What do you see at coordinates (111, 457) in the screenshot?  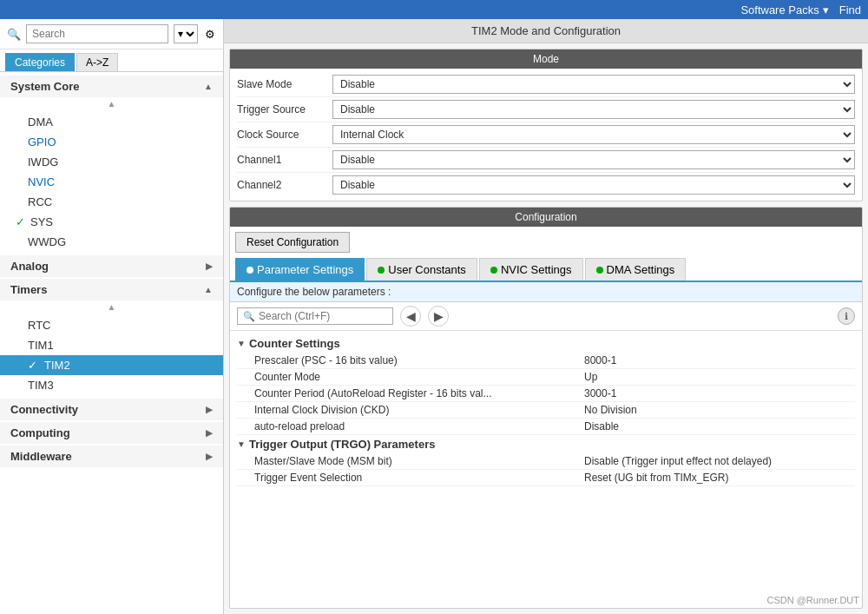 I see `section-header-middleware: Middleware ▶` at bounding box center [111, 457].